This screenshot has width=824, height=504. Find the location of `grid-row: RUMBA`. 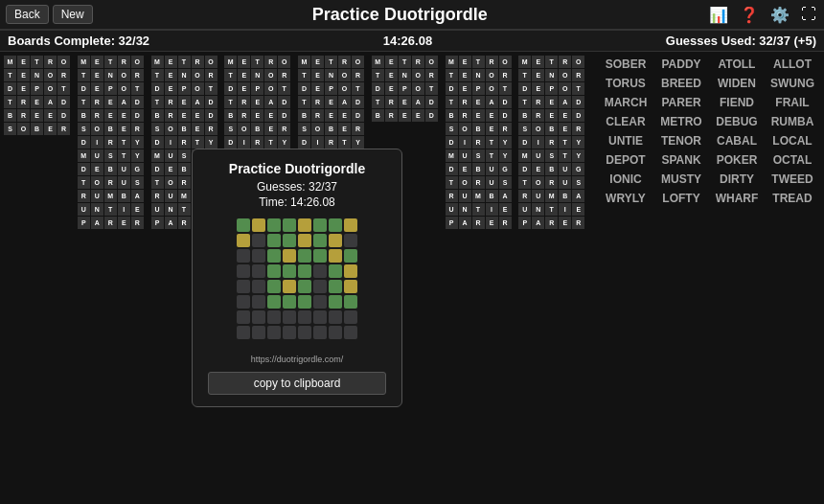

grid-row: RUMBA is located at coordinates (481, 195).